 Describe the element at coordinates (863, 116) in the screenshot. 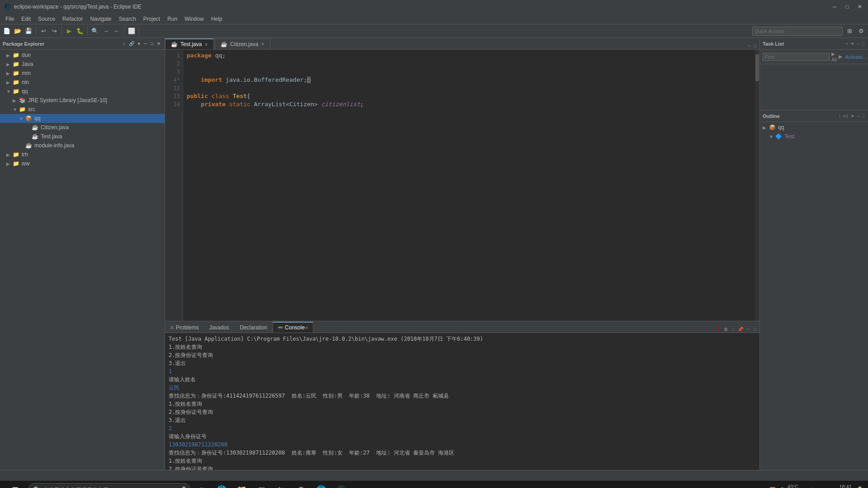

I see `outline-maximize-btn: □` at that location.